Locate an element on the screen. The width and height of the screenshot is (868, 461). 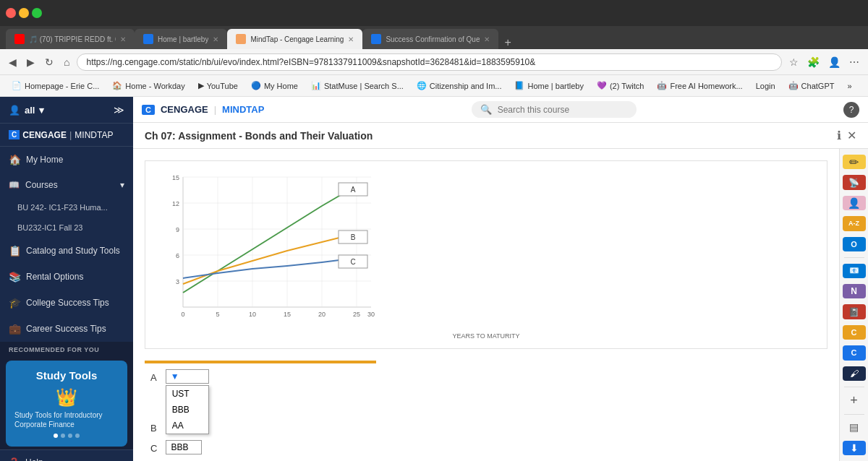
bookmark-chatgpt: 🤖 ChatGPT is located at coordinates (812, 85).